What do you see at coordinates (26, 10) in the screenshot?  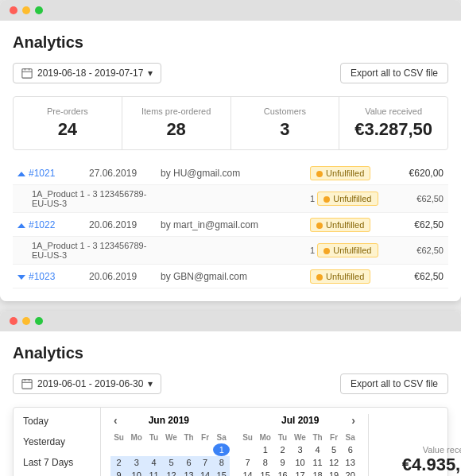 I see `minimize-button` at bounding box center [26, 10].